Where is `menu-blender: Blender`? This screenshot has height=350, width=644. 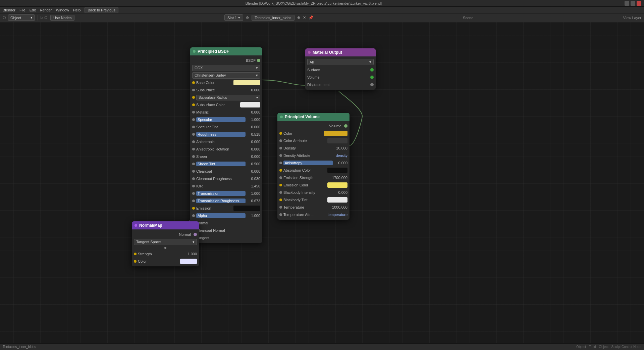 menu-blender: Blender is located at coordinates (9, 10).